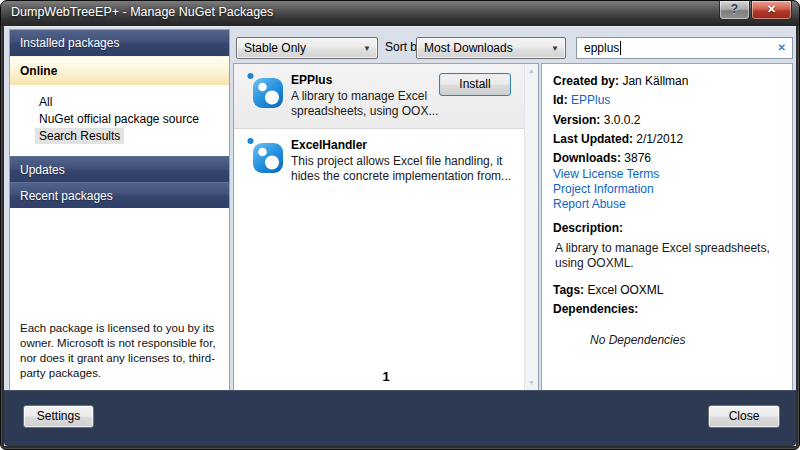 Image resolution: width=800 pixels, height=450 pixels. I want to click on tags-field: Tags: Excel OOXML, so click(668, 290).